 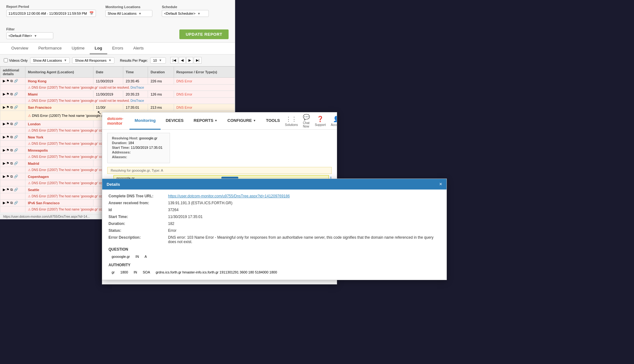 I want to click on tab-log: Log, so click(x=98, y=48).